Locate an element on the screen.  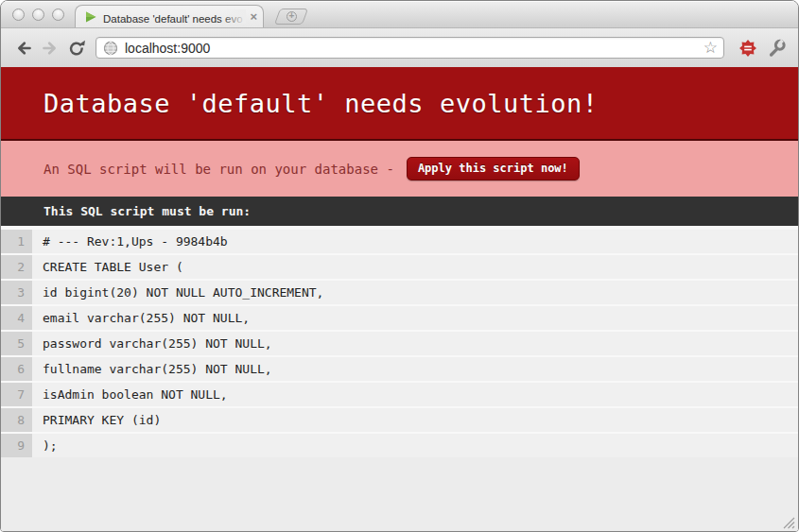
line-code: email varchar(255) NOT NULL, is located at coordinates (415, 317).